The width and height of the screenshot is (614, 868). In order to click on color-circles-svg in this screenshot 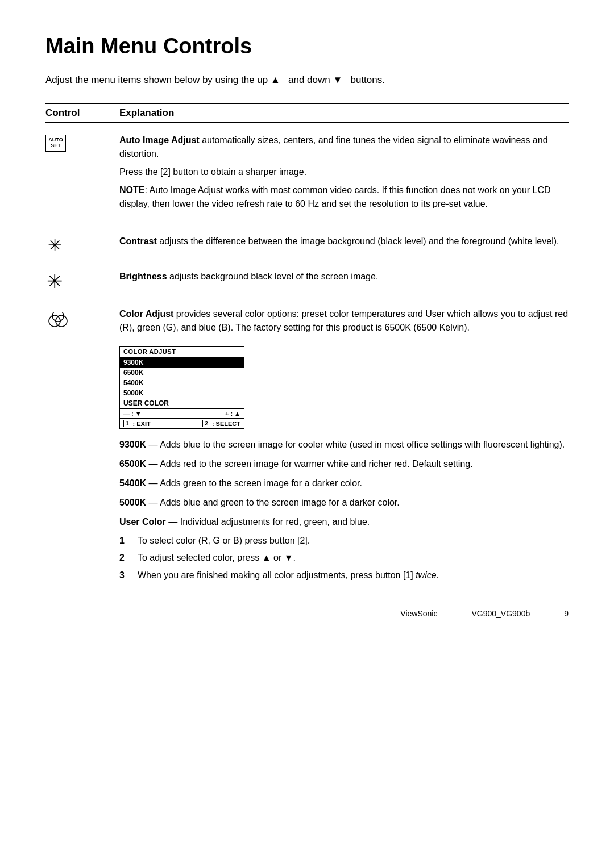, I will do `click(58, 321)`.